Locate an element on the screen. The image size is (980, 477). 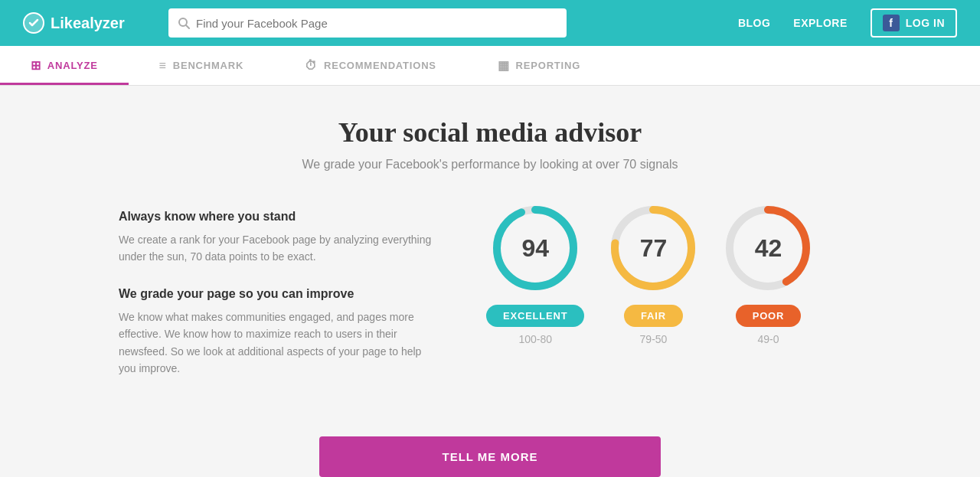
logo-text: Likealyzer is located at coordinates (87, 23).